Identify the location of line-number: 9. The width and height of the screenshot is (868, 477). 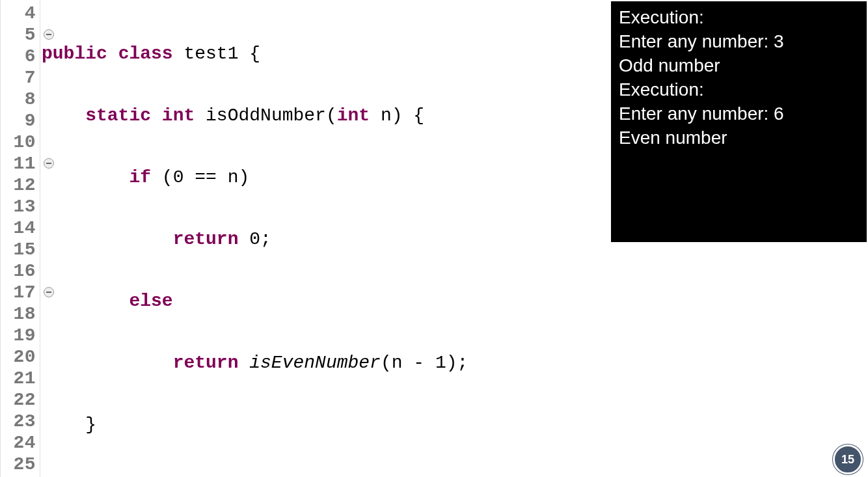
(20, 121).